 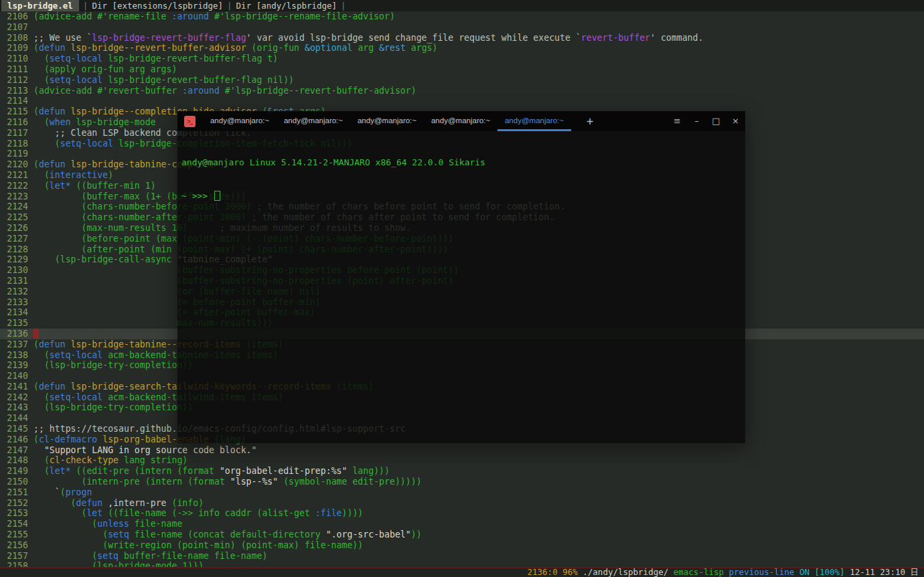 What do you see at coordinates (95, 186) in the screenshot?
I see `code-text: (let* ((buffer-min 1)` at bounding box center [95, 186].